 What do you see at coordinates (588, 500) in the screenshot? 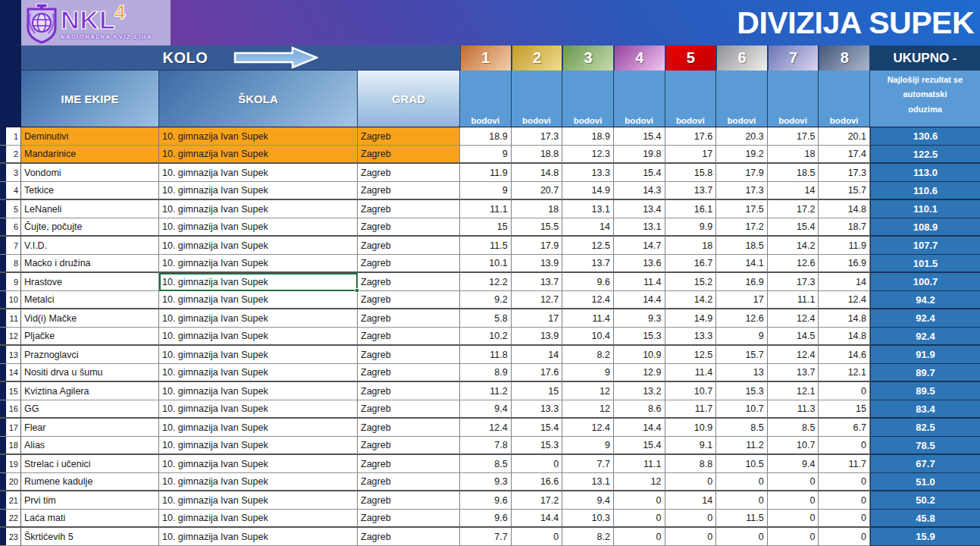
I see `score-cell-round-3: 9.4` at bounding box center [588, 500].